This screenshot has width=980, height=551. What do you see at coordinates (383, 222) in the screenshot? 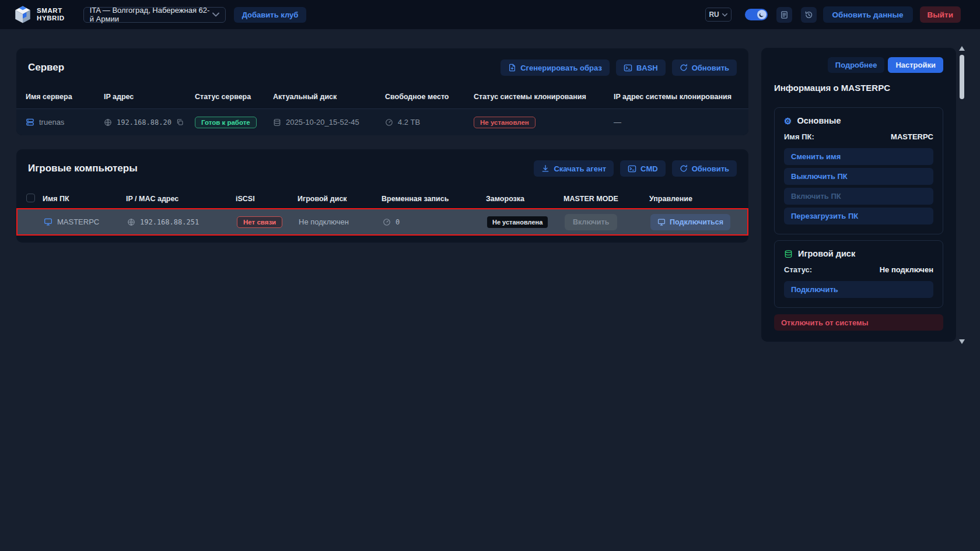
I see `pc-table-row-highlighted: MASTERPC 192.168.88.251 Нет связи Не под…` at bounding box center [383, 222].